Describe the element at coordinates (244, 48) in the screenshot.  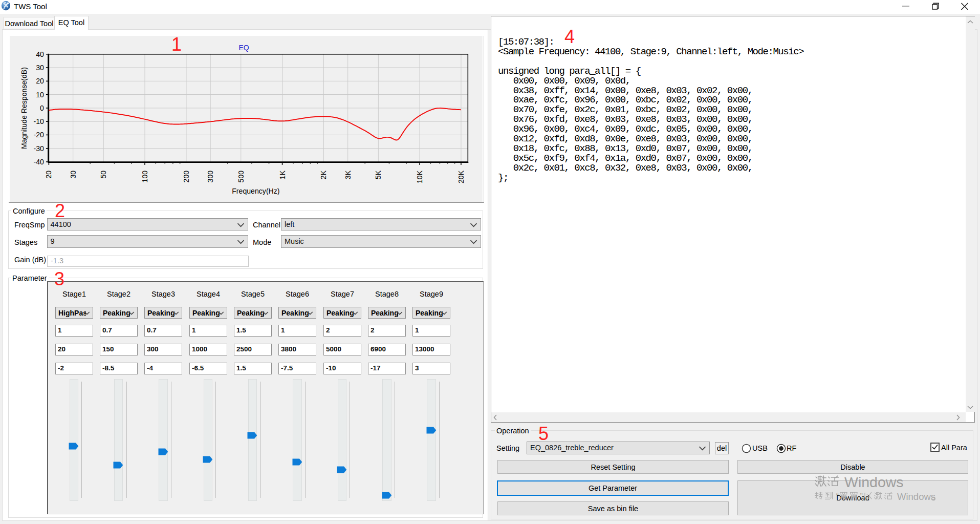
I see `svg-text: EQ` at that location.